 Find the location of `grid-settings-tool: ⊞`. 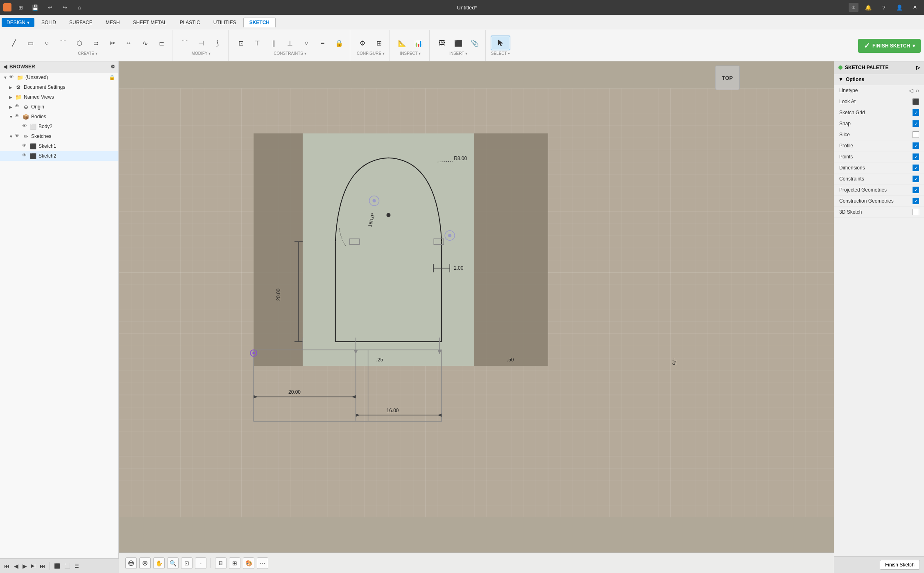

grid-settings-tool: ⊞ is located at coordinates (379, 43).